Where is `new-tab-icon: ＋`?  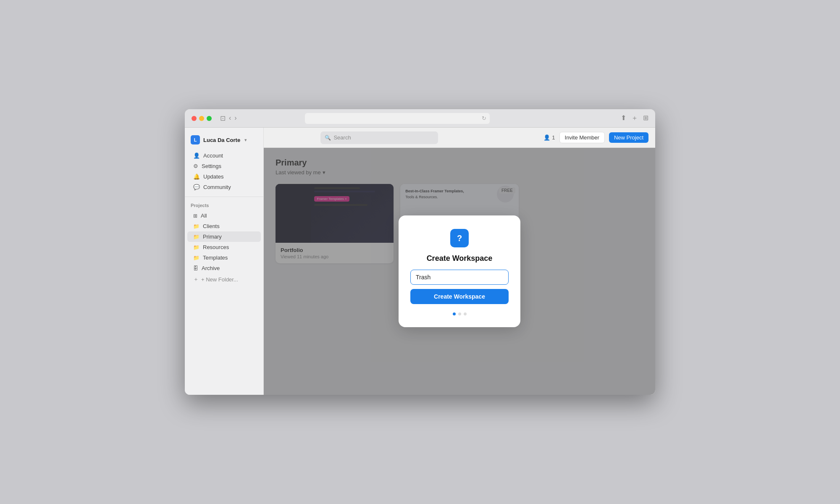
new-tab-icon: ＋ is located at coordinates (635, 118).